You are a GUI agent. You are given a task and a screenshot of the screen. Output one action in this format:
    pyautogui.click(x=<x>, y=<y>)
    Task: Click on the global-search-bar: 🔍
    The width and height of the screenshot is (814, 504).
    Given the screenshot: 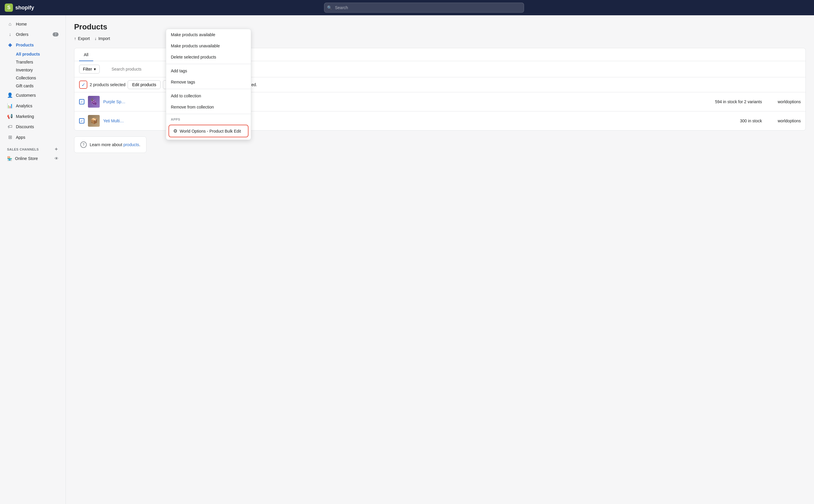 What is the action you would take?
    pyautogui.click(x=424, y=8)
    